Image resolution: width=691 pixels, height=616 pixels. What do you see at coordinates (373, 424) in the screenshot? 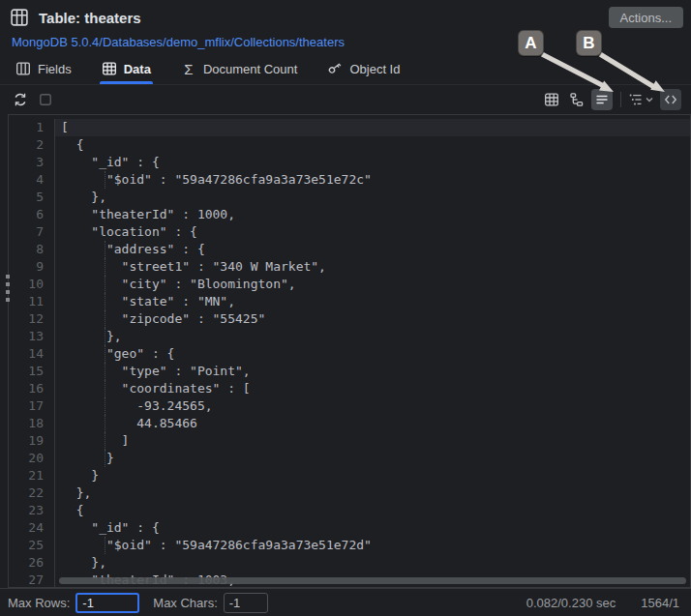
I see `line-content: 44.85466` at bounding box center [373, 424].